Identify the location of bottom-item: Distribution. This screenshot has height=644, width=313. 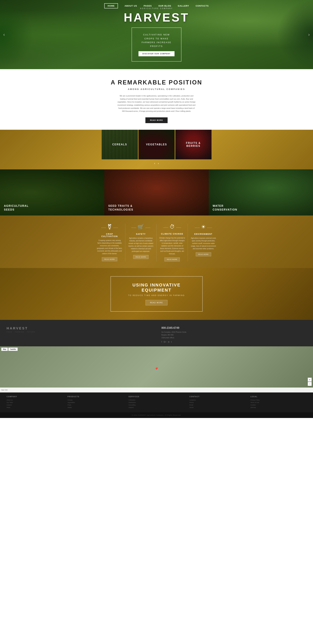
(156, 402).